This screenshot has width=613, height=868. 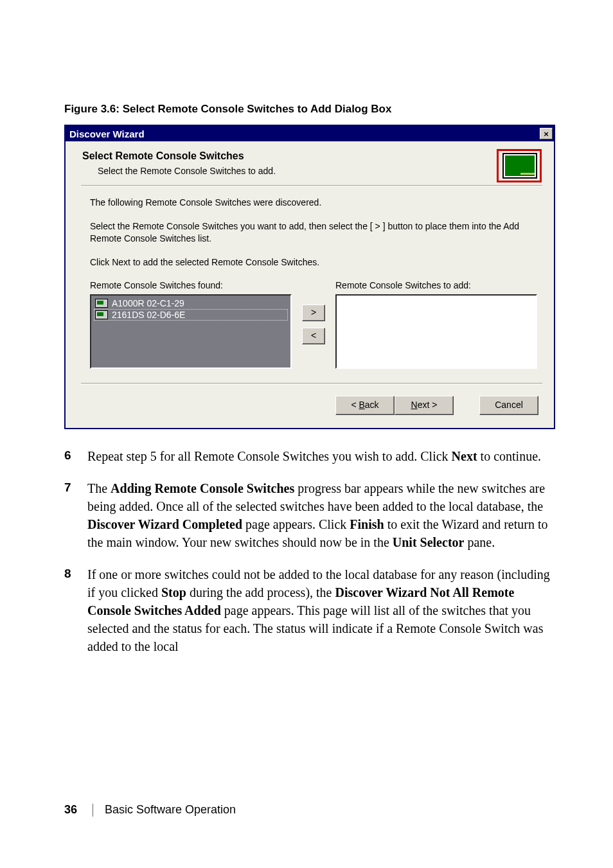 What do you see at coordinates (509, 405) in the screenshot?
I see `cancel-button: Cancel` at bounding box center [509, 405].